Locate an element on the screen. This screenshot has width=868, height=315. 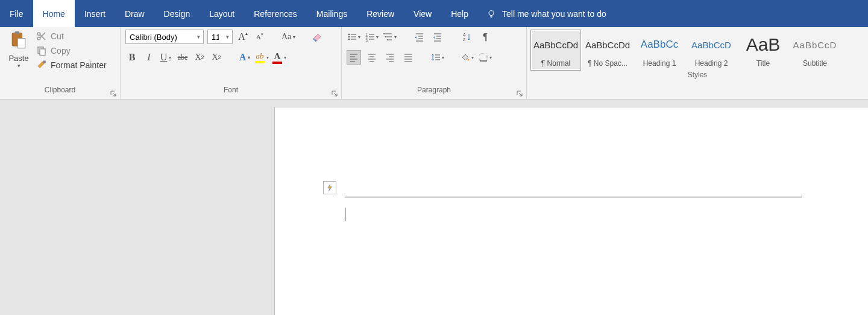
group-font: ▾ ▾ A▴ A▾ Aa B I is located at coordinates (231, 63).